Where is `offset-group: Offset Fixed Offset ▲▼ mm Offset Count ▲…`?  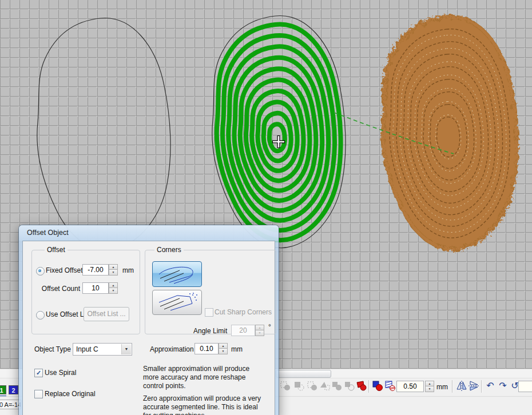 offset-group: Offset Fixed Offset ▲▼ mm Offset Count ▲… is located at coordinates (86, 292).